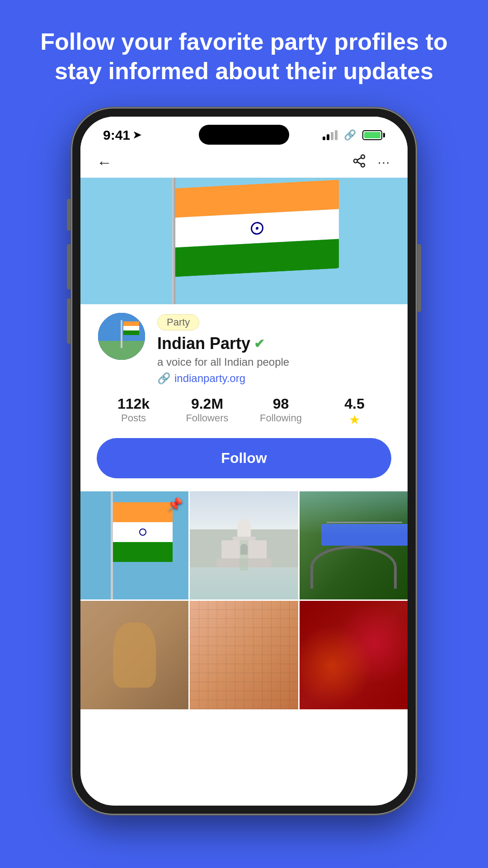 The image size is (488, 868). What do you see at coordinates (69, 321) in the screenshot?
I see `volume-down-button` at bounding box center [69, 321].